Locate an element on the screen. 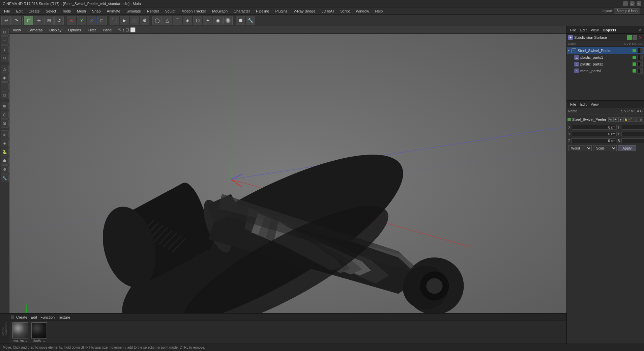 The height and width of the screenshot is (351, 644). menu-snap: Snap is located at coordinates (96, 11).